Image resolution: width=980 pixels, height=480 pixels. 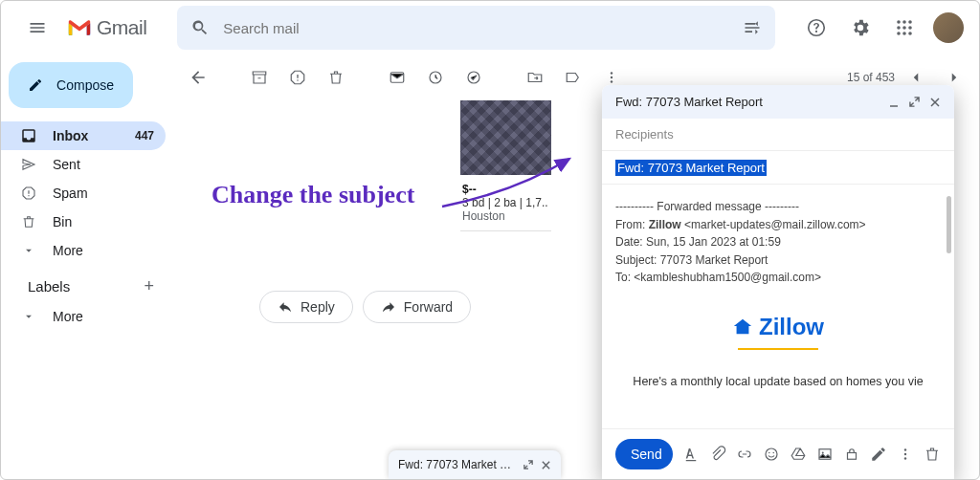 What do you see at coordinates (389, 307) in the screenshot?
I see `forward-icon` at bounding box center [389, 307].